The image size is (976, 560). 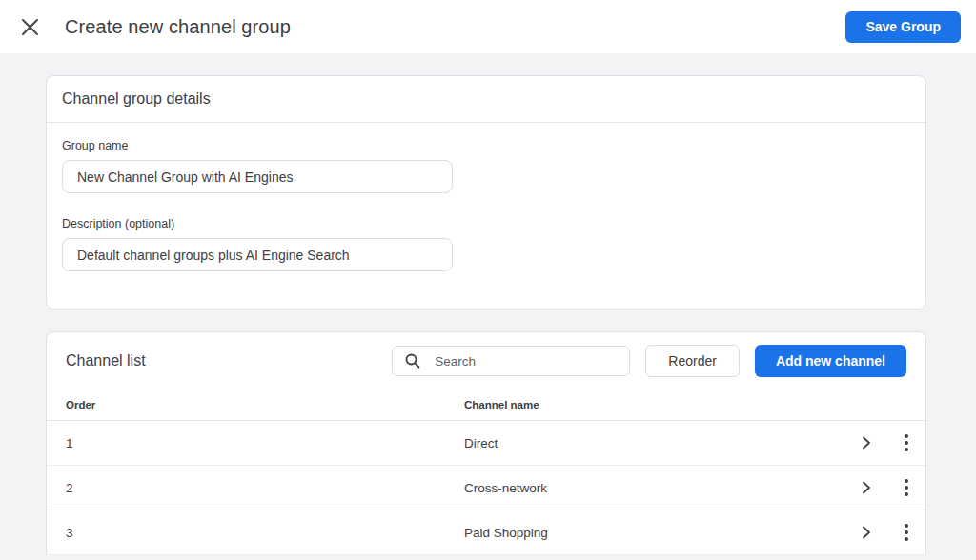 What do you see at coordinates (831, 361) in the screenshot?
I see `add-new-channel-button: Add new channel` at bounding box center [831, 361].